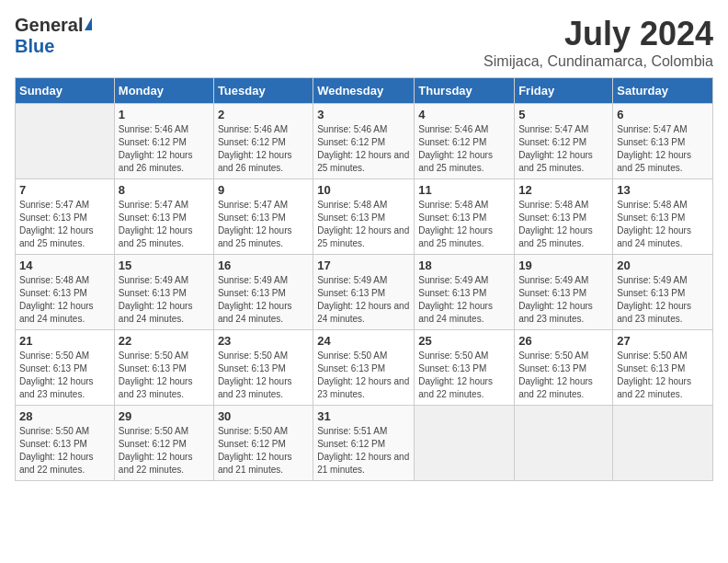 Image resolution: width=728 pixels, height=563 pixels. Describe the element at coordinates (263, 416) in the screenshot. I see `day-number: 30` at that location.